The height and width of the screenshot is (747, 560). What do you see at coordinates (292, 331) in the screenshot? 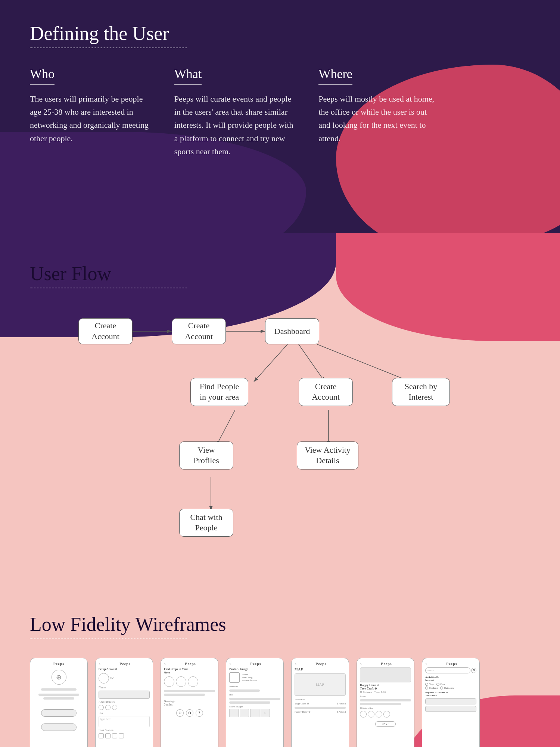
I see `flow-node-dashboard: Dashboard` at bounding box center [292, 331].